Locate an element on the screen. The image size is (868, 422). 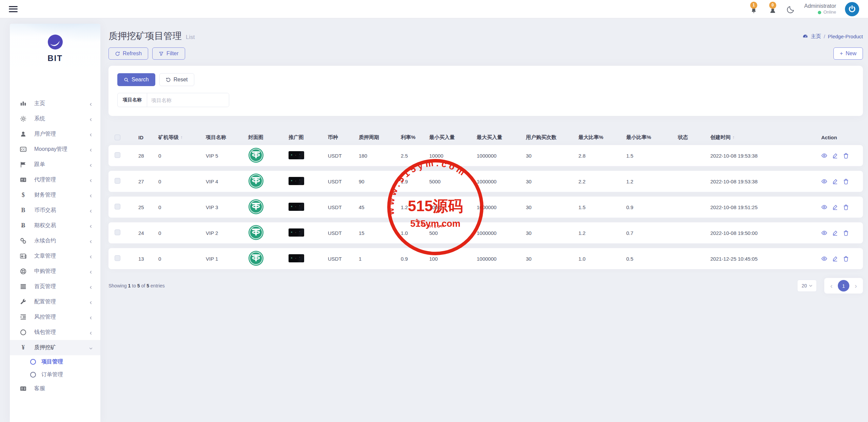
cell-min-ratio: 1.5 is located at coordinates (652, 156).